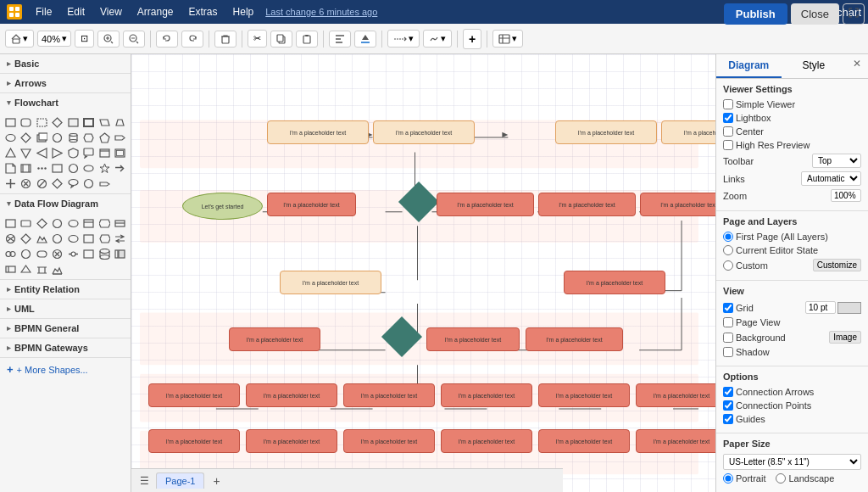  What do you see at coordinates (258, 39) in the screenshot?
I see `cut-button: ✂` at bounding box center [258, 39].